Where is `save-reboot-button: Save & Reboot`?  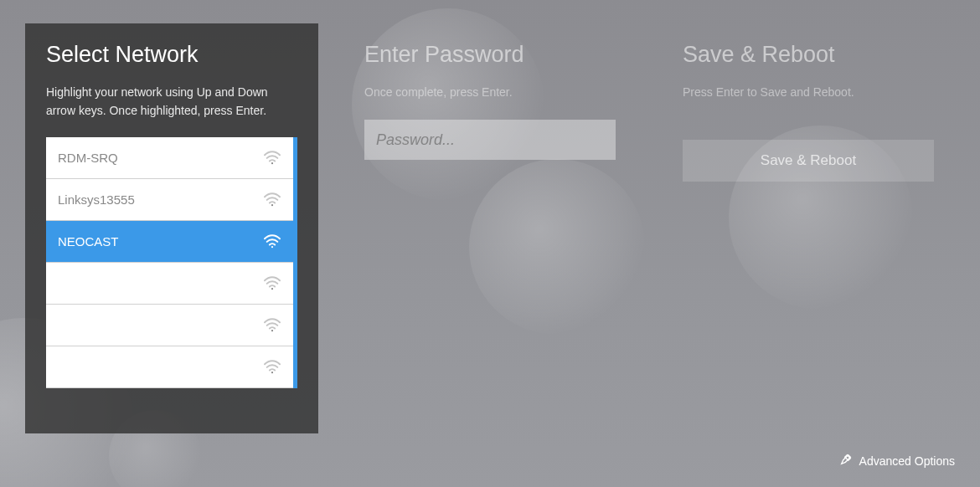 save-reboot-button: Save & Reboot is located at coordinates (808, 161).